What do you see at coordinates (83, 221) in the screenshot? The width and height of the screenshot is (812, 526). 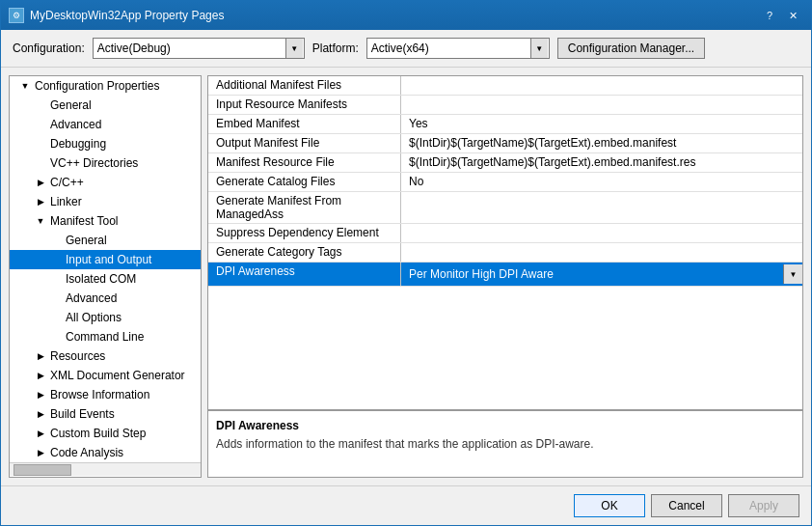 I see `tree-label-manifest-tool: Manifest Tool` at bounding box center [83, 221].